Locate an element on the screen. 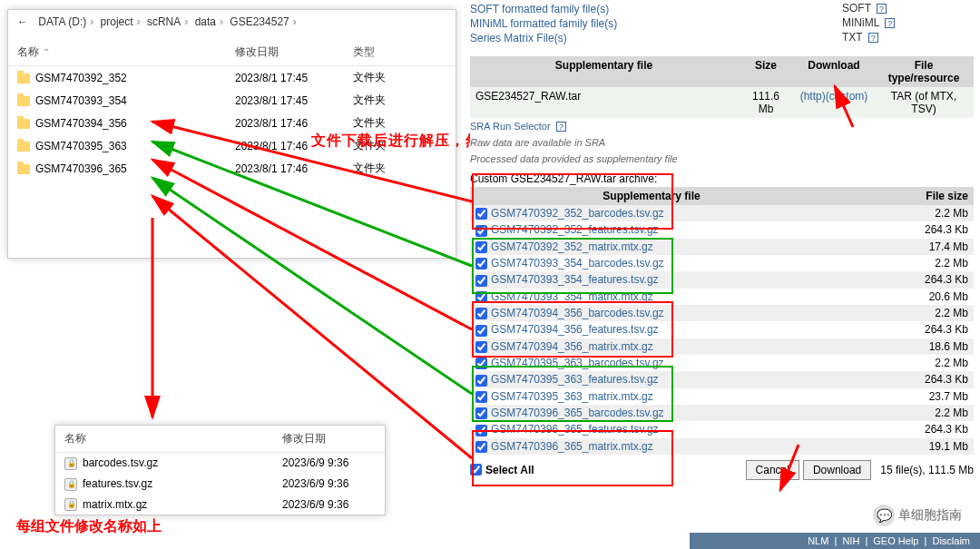 The width and height of the screenshot is (980, 549). file-link: GSM7470396_365_barcodes.tsv.gz is located at coordinates (577, 413).